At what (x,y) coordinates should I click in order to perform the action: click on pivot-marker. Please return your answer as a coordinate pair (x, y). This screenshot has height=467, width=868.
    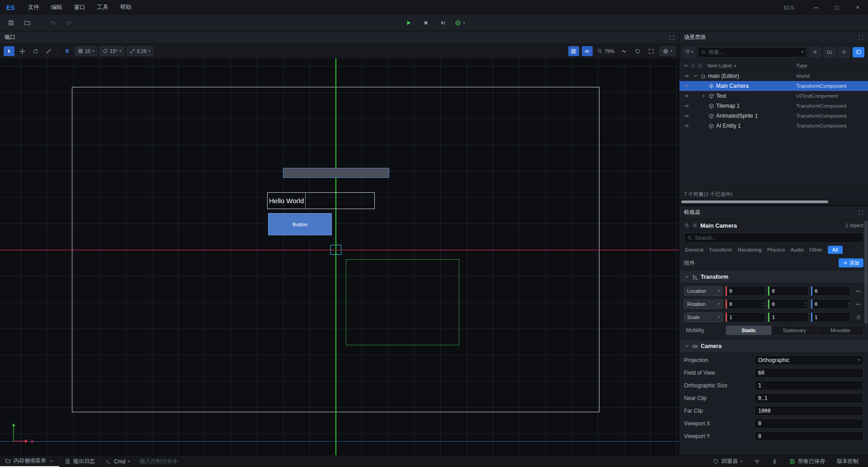
    Looking at the image, I should click on (336, 250).